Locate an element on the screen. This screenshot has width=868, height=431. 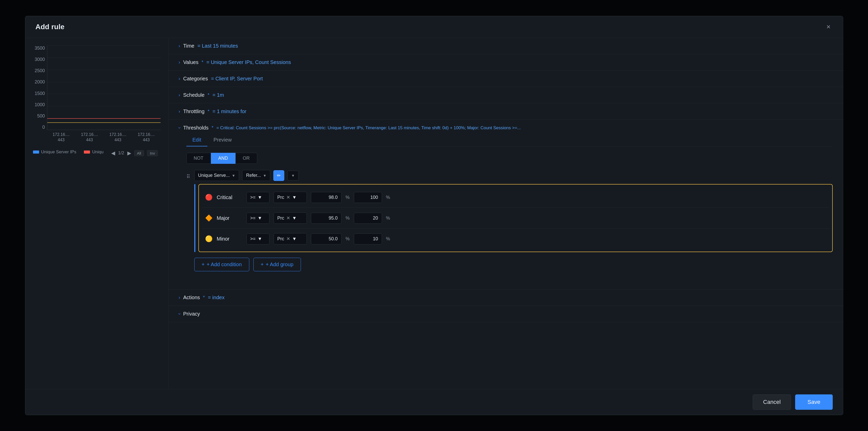
tab-preview: Preview is located at coordinates (222, 140).